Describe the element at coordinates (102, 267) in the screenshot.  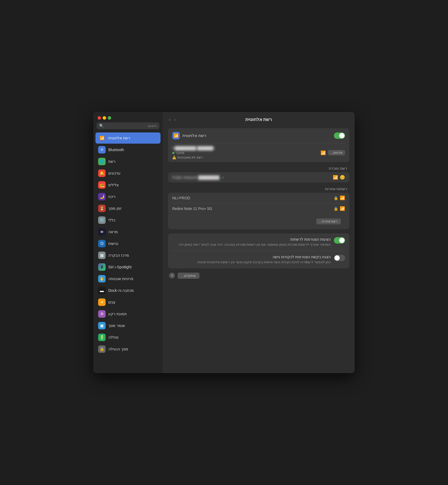
I see `sidebar-siri-icon: 🎙` at that location.